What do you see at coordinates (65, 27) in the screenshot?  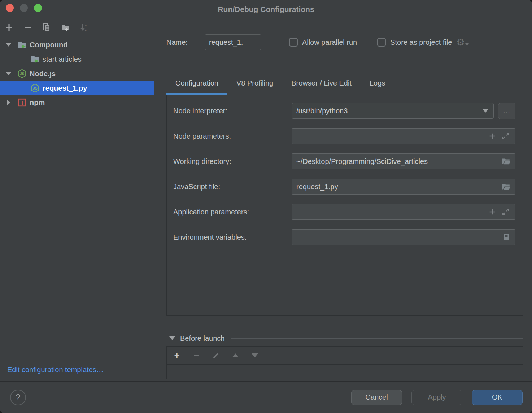 I see `new-folder-icon` at bounding box center [65, 27].